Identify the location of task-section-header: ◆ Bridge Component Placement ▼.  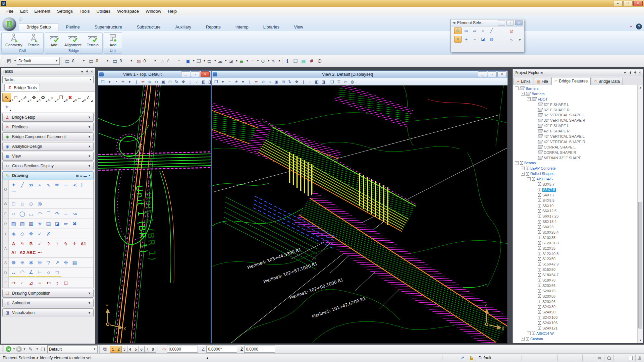
(48, 137).